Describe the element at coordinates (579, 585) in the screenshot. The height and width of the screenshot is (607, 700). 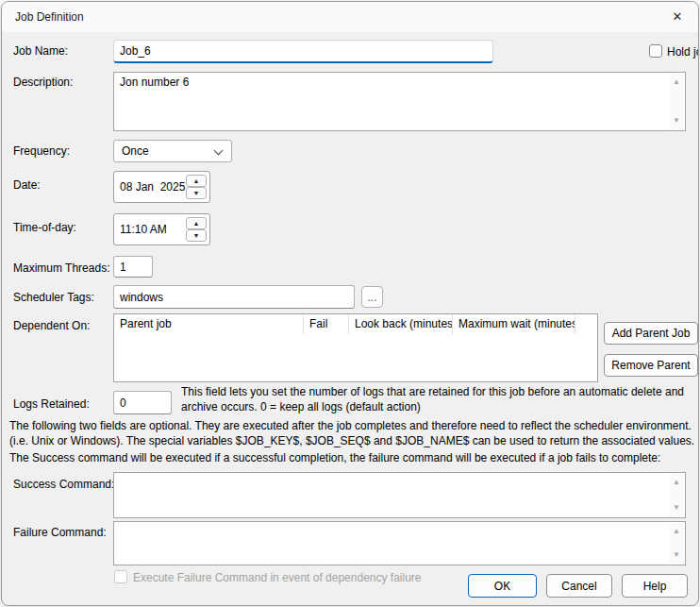
I see `cancel-button: Cancel` at that location.